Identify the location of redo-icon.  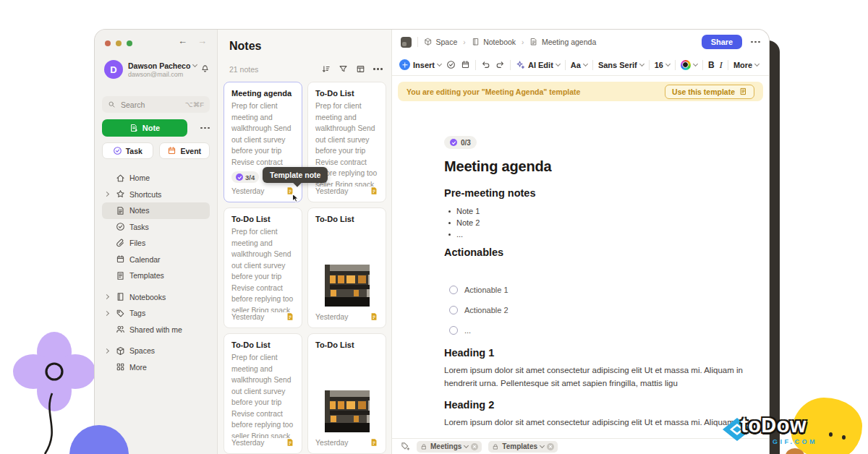
(501, 65).